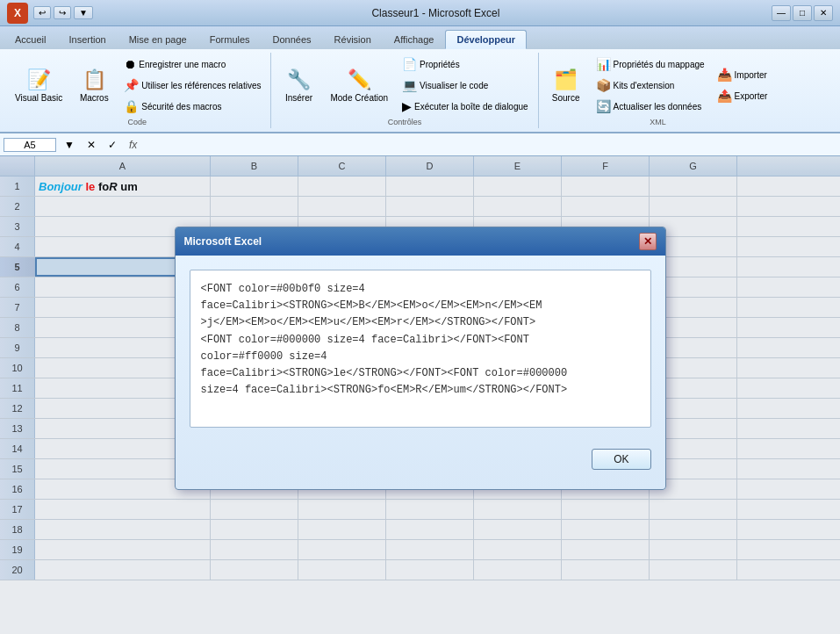  I want to click on actualiser-label: Actualiser les données, so click(658, 107).